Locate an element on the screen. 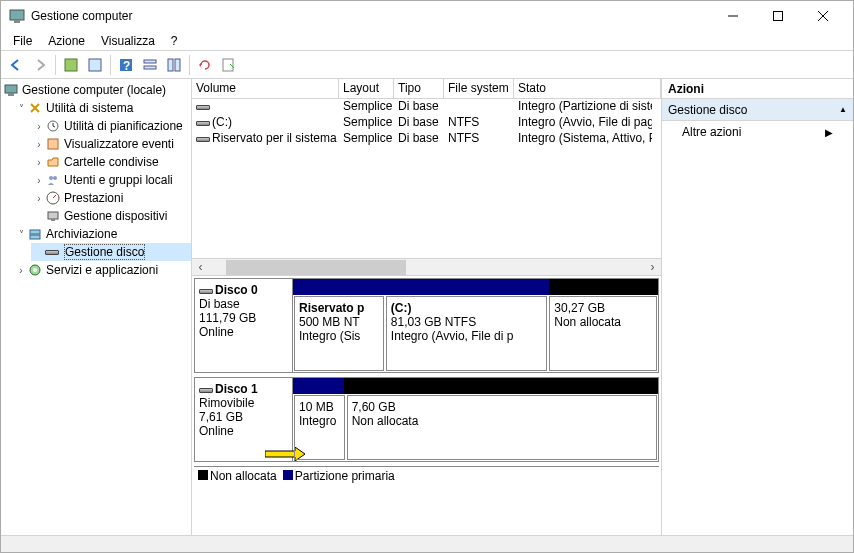 Image resolution: width=854 pixels, height=553 pixels. part-state: Non allocata is located at coordinates (502, 421).